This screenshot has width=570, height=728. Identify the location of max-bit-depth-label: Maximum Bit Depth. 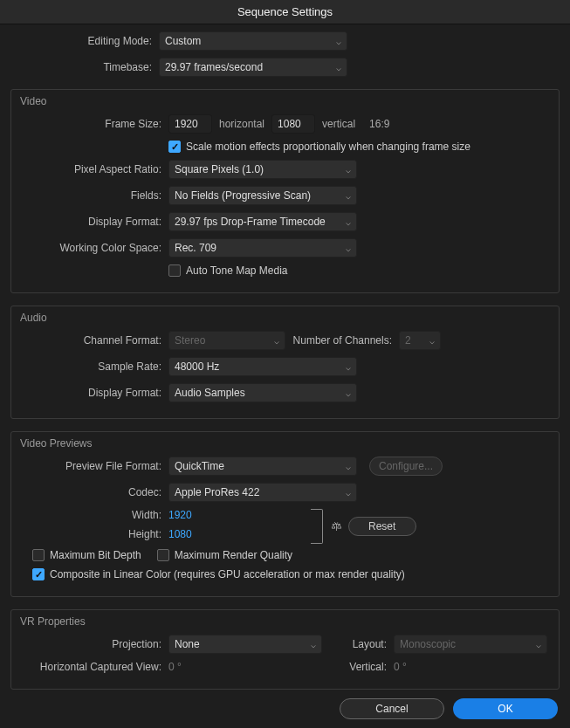
(96, 555).